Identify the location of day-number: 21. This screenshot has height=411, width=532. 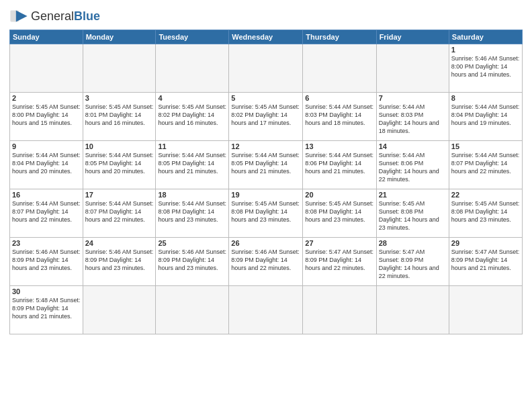
(412, 195).